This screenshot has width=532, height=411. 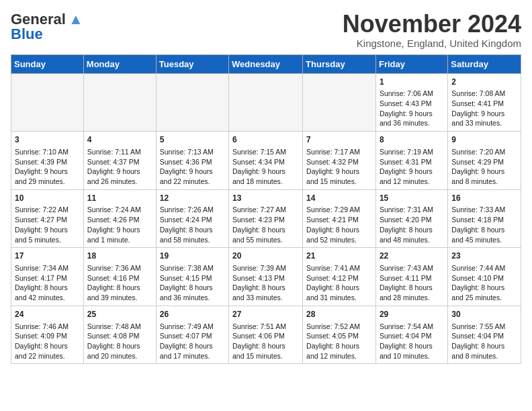 What do you see at coordinates (47, 224) in the screenshot?
I see `day-info-10: Sunrise: 7:22 AMSunset: 4:27 PMDaylight:…` at bounding box center [47, 224].